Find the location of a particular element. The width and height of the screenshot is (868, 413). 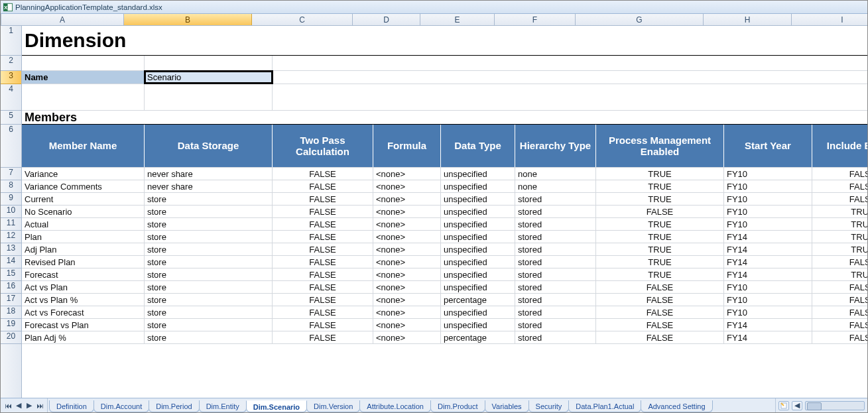

table-cell: Forecast is located at coordinates (84, 274).